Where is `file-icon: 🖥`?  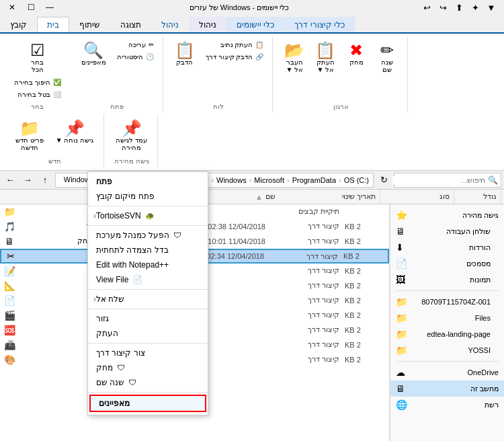
file-icon: 🖥 is located at coordinates (9, 241).